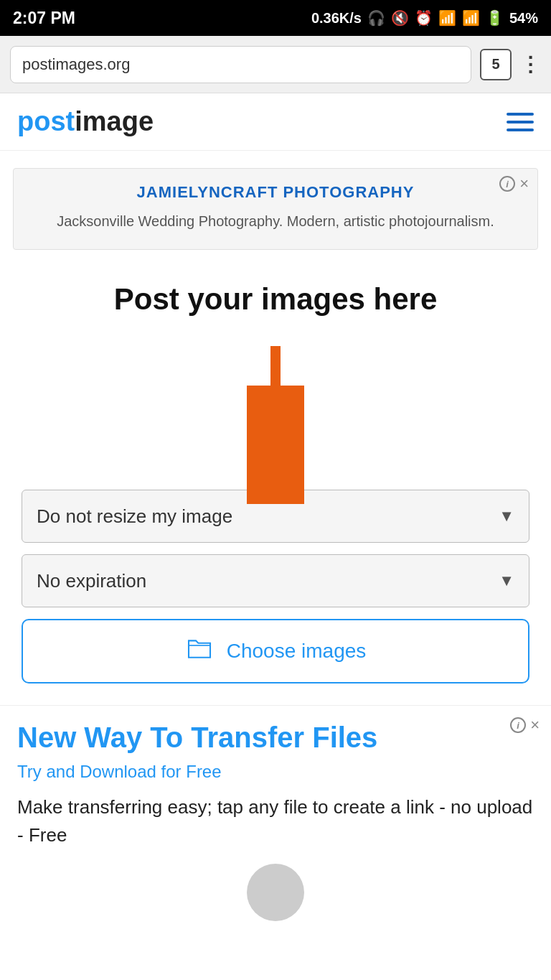  I want to click on ad1-close-button: ×, so click(524, 184).